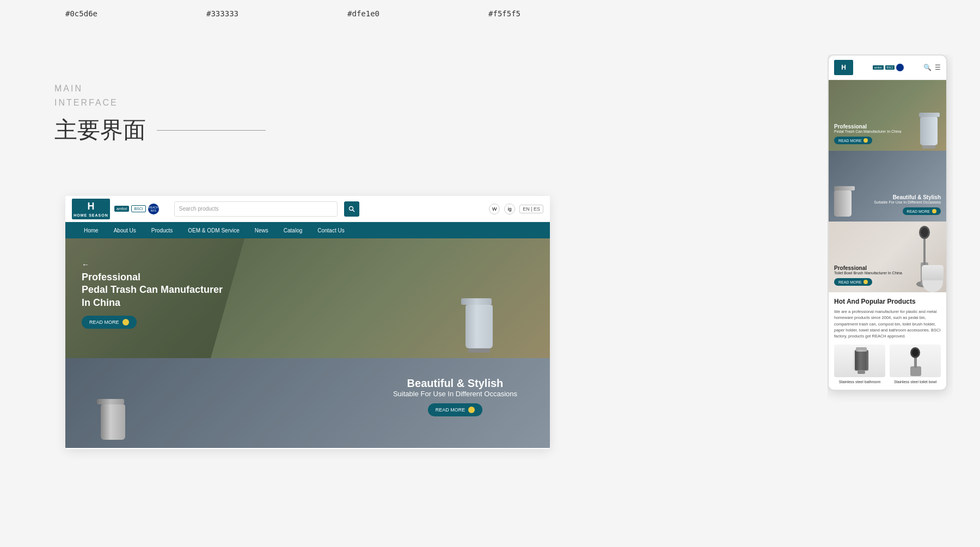 The width and height of the screenshot is (980, 547). I want to click on hot-product-1-label: Stainless steel bathroom, so click(860, 382).